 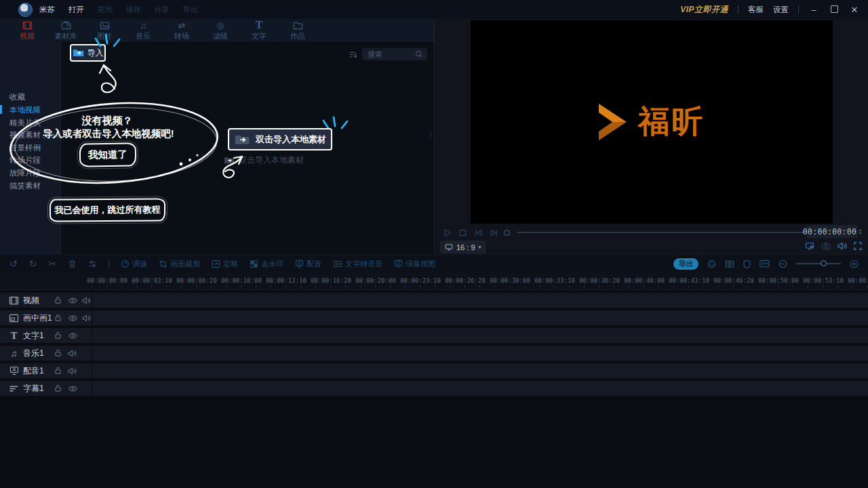 What do you see at coordinates (665, 232) in the screenshot?
I see `seek-bar` at bounding box center [665, 232].